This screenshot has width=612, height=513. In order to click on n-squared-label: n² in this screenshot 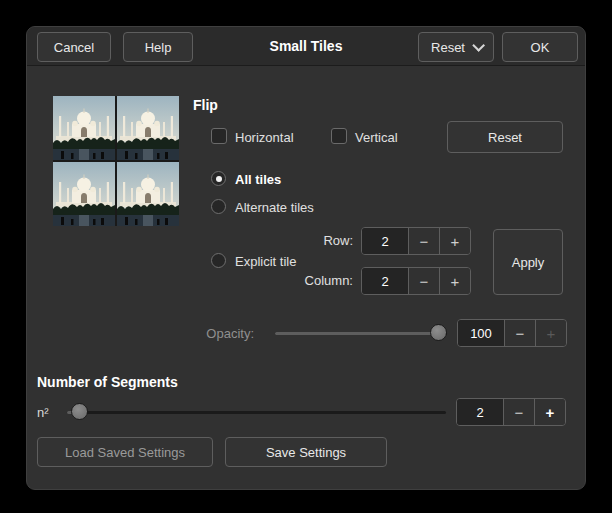, I will do `click(43, 412)`.